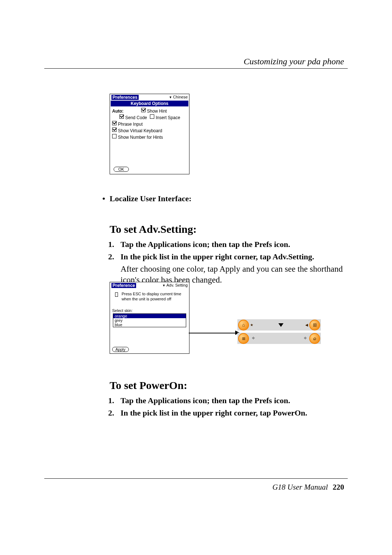 Image resolution: width=392 pixels, height=555 pixels. I want to click on keyboard-options-header: Keyboard Options, so click(150, 104).